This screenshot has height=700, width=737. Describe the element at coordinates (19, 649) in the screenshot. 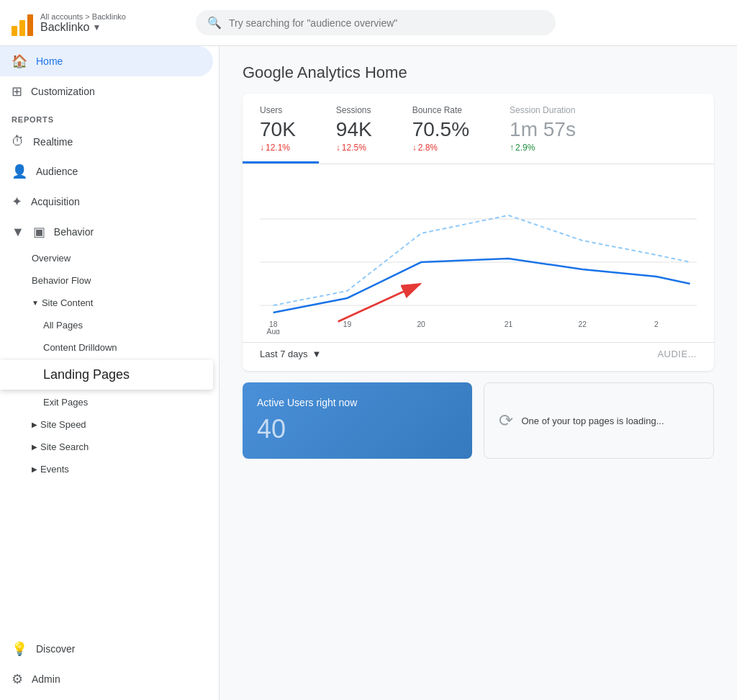

I see `discover-icon: 💡` at that location.